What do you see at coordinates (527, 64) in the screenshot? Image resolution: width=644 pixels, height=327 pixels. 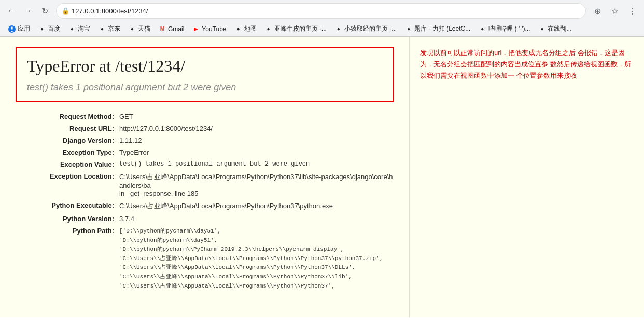 I see `annotation-text: 发现以前可以正常访问的url，把他变成无名分组之后 会报错，这是因为，无名分组会…` at bounding box center [527, 64].